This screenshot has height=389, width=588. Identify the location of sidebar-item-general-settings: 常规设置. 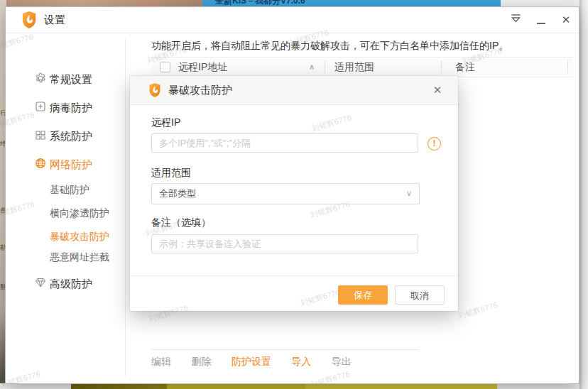
(65, 80).